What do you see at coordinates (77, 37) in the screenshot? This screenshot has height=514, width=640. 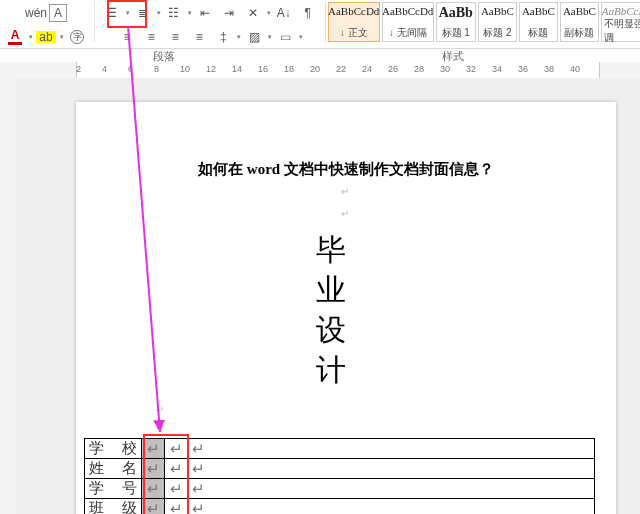 I see `enclose-chars-button: 字` at bounding box center [77, 37].